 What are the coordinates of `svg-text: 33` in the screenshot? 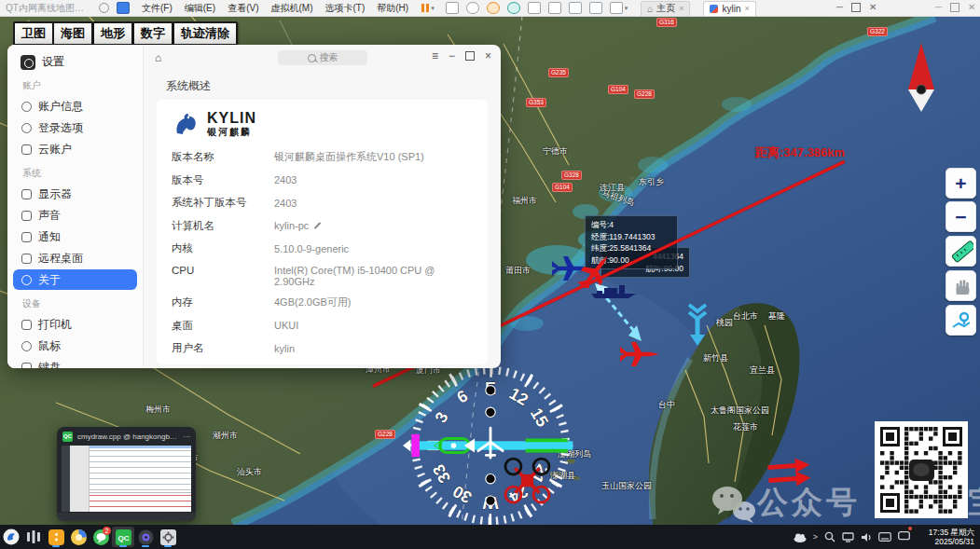 It's located at (442, 474).